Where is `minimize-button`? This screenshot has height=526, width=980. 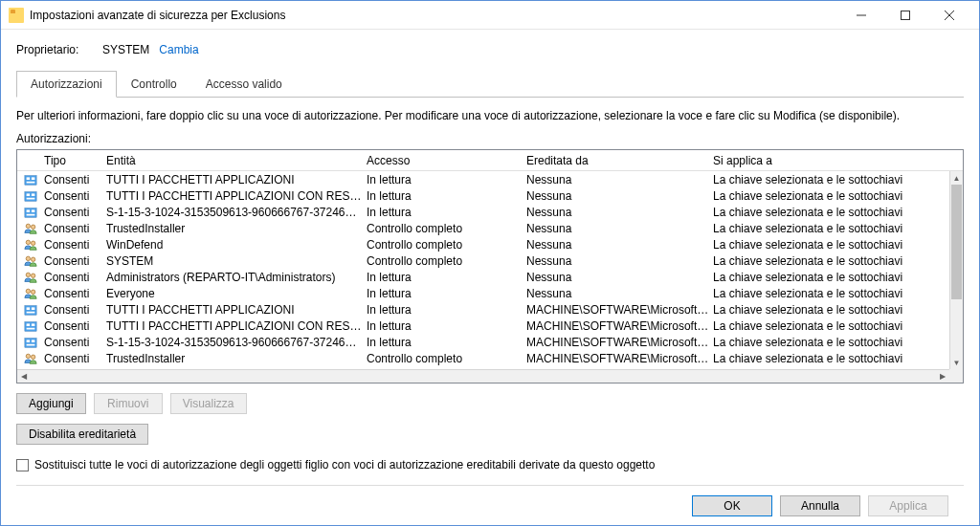
minimize-button is located at coordinates (861, 15).